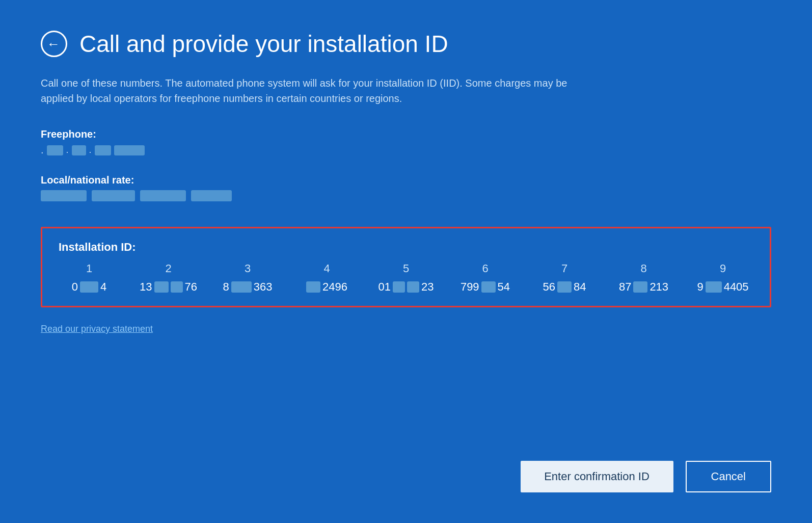  What do you see at coordinates (406, 44) in the screenshot?
I see `header: ← Call and provide your installation ID` at bounding box center [406, 44].